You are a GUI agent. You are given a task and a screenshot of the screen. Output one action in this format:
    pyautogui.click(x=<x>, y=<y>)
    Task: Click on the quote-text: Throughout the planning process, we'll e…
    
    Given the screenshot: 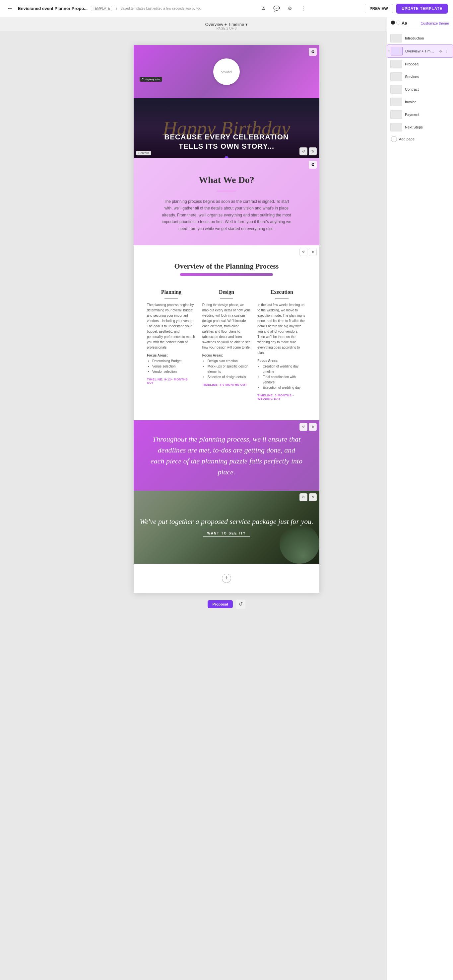 What is the action you would take?
    pyautogui.click(x=226, y=456)
    